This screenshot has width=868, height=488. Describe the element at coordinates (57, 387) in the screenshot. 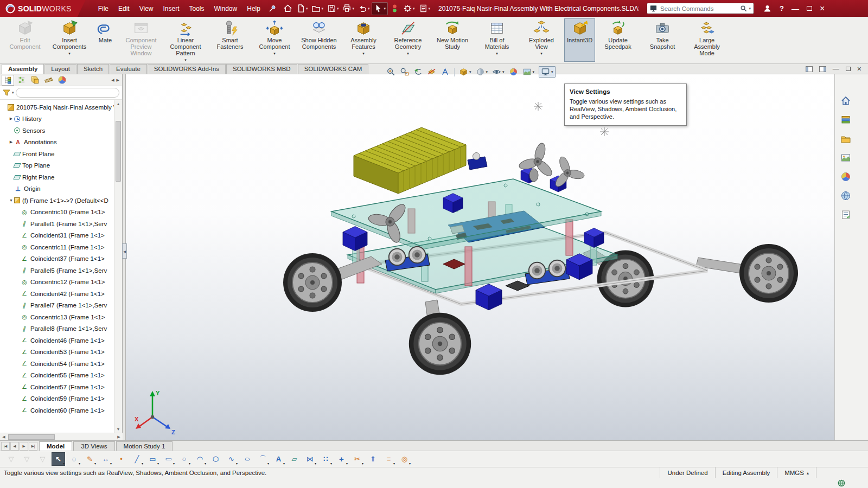

I see `tree-item: Coincident57 (Frame 1<1>` at that location.